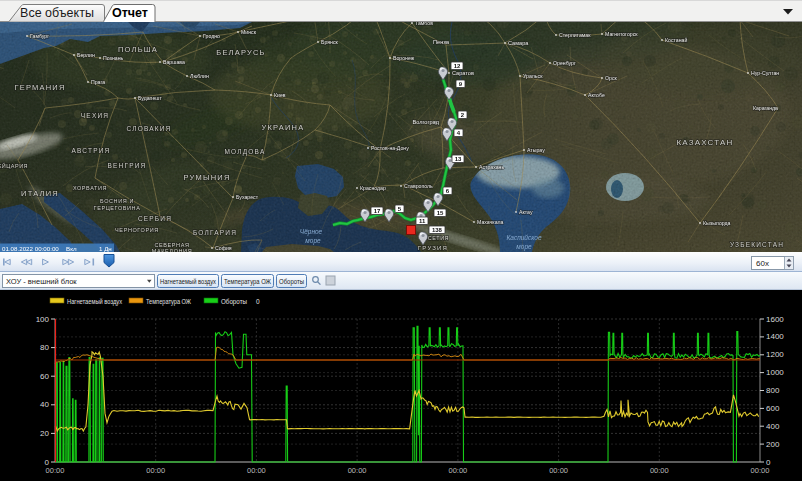 This screenshot has width=802, height=481. What do you see at coordinates (458, 159) in the screenshot?
I see `svg-text: 13` at bounding box center [458, 159].